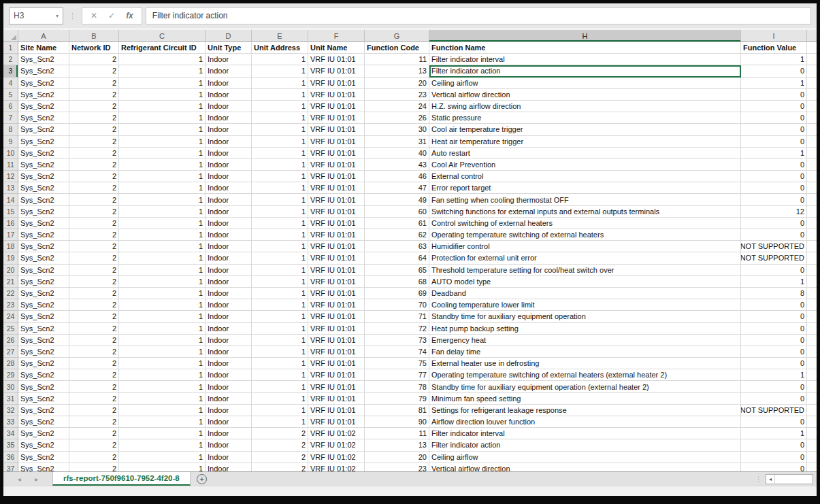 Image resolution: width=820 pixels, height=504 pixels. What do you see at coordinates (11, 83) in the screenshot?
I see `row-header-4: 4` at bounding box center [11, 83].